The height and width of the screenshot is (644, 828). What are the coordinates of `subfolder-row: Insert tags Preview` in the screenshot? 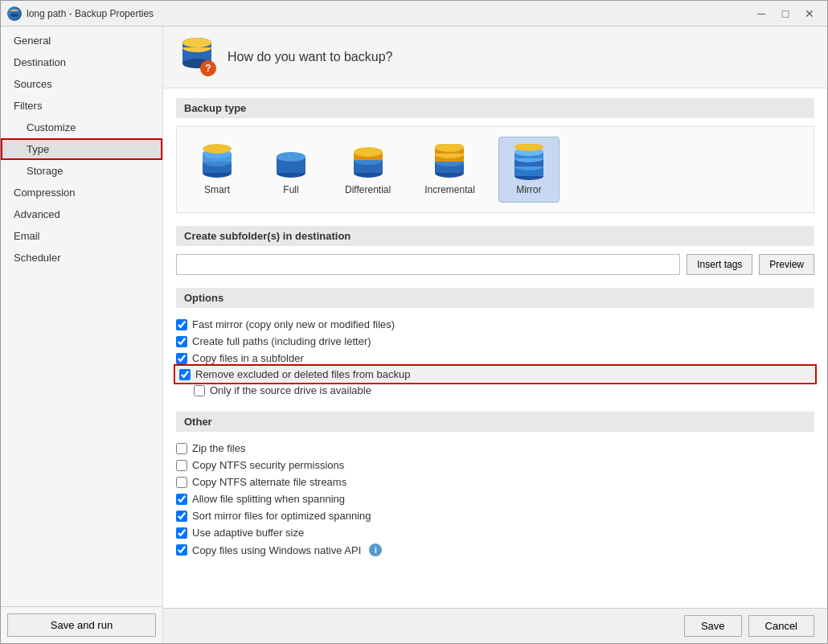 It's located at (495, 265).